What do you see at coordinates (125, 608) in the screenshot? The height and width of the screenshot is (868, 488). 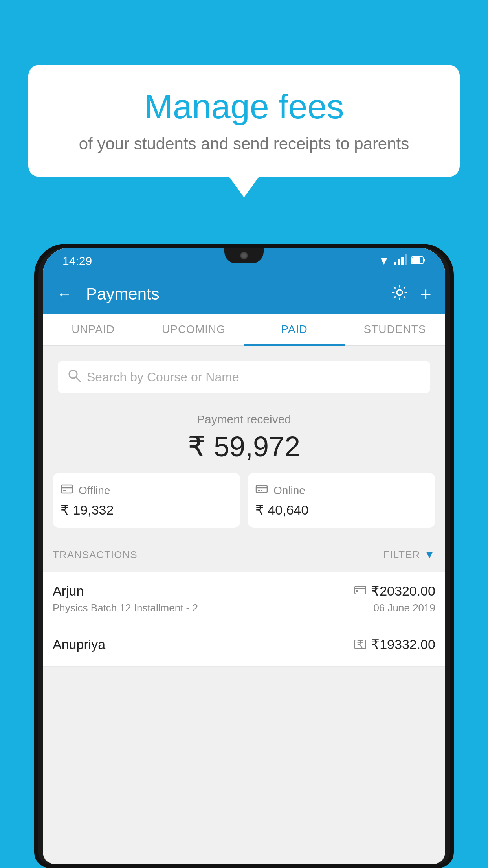 I see `transaction-detail-arjun: Physics Batch 12 Installment - 2` at bounding box center [125, 608].